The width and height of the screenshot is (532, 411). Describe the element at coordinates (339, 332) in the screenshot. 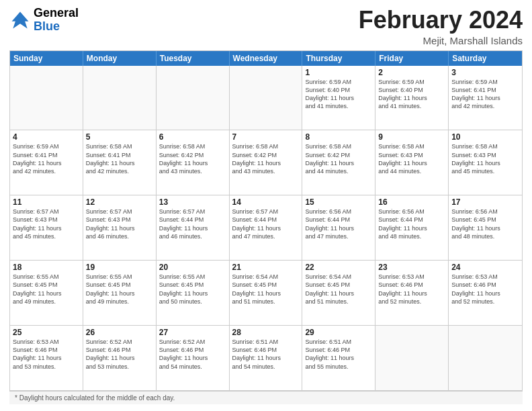

I see `day-number: 29` at that location.